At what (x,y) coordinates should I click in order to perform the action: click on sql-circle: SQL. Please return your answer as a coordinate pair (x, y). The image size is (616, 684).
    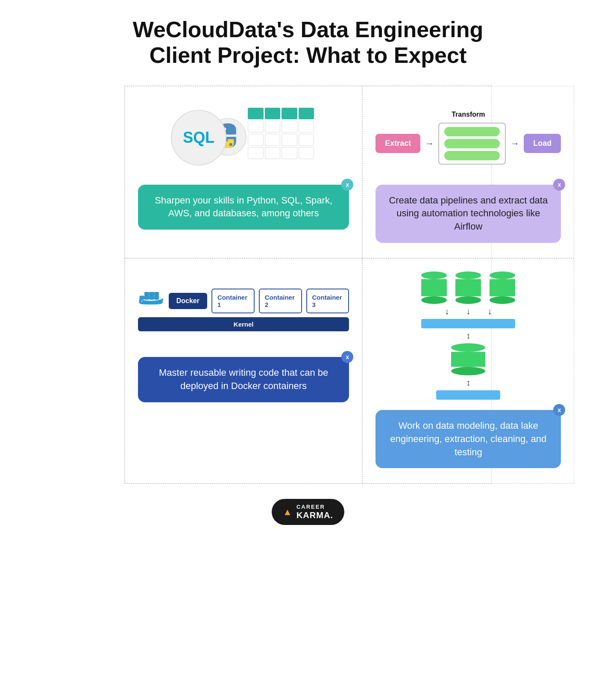
    Looking at the image, I should click on (199, 138).